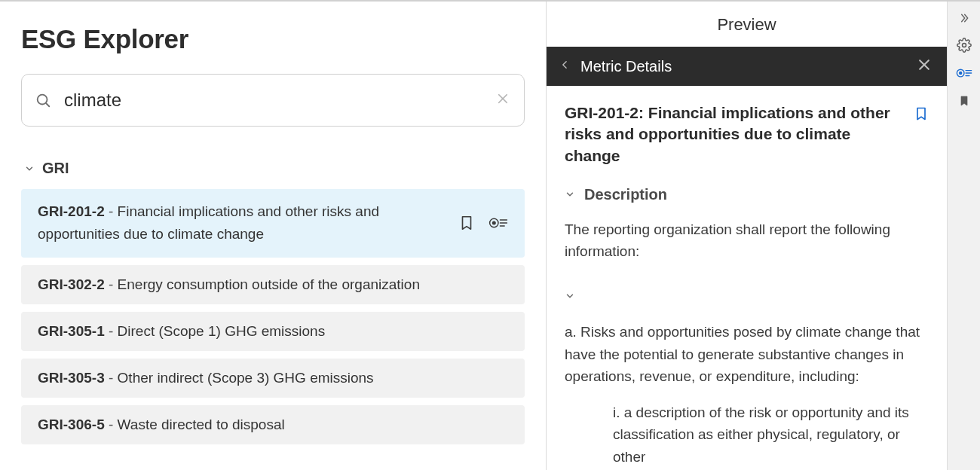 This screenshot has width=980, height=470. I want to click on result-item: GRI-305-3 - Other indirect (Scope 3) GHG…, so click(273, 378).